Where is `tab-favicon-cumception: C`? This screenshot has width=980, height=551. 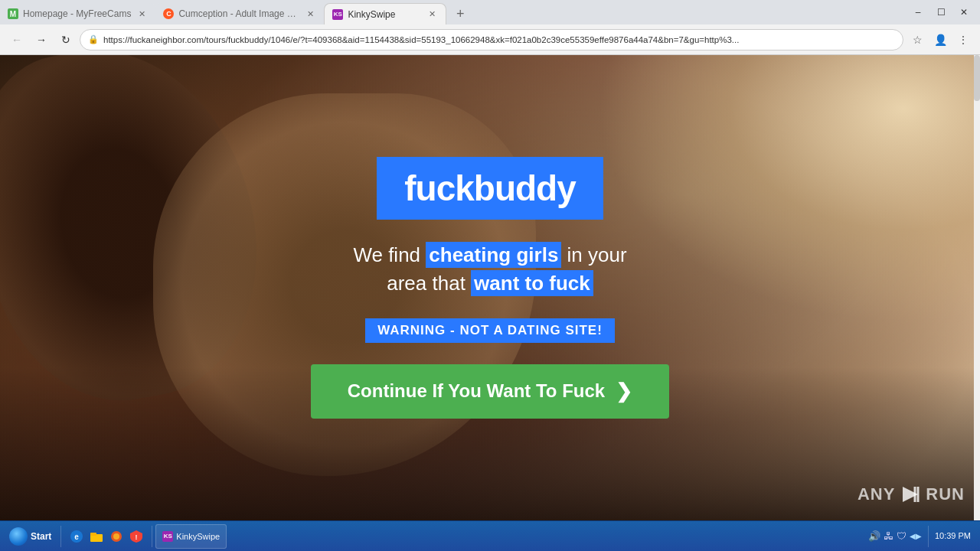
tab-favicon-cumception: C is located at coordinates (168, 14).